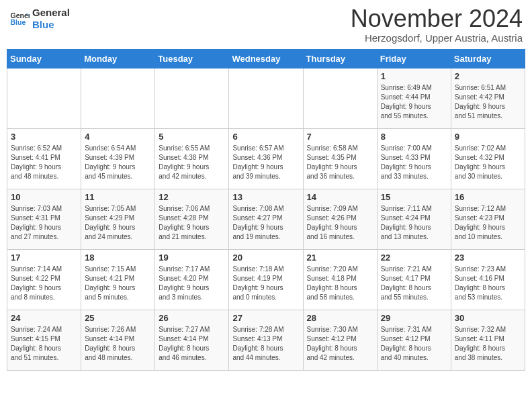  What do you see at coordinates (44, 159) in the screenshot?
I see `calendar-cell: 3Sunrise: 6:52 AM Sunset: 4:41 PM Daylig…` at bounding box center [44, 159].